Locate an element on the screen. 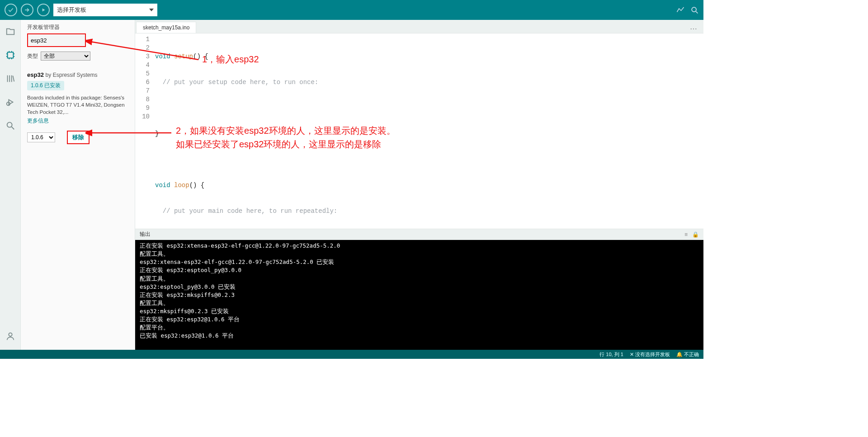 The height and width of the screenshot is (437, 868). output-header-actions: ≡ 🔒 is located at coordinates (692, 235).